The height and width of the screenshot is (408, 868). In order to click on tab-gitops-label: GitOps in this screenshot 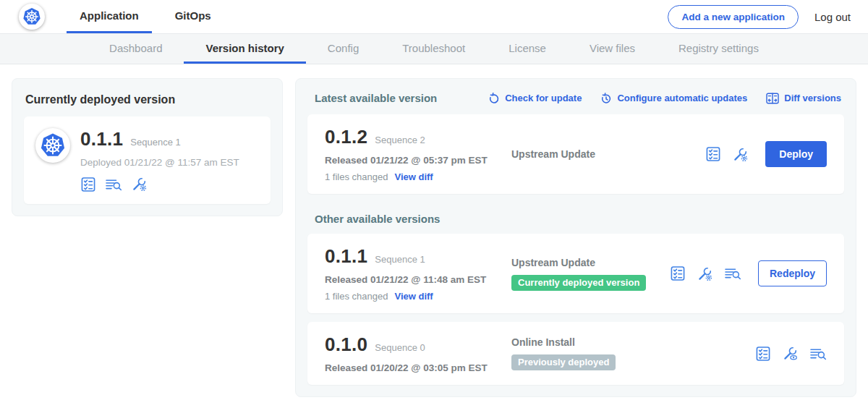, I will do `click(193, 16)`.